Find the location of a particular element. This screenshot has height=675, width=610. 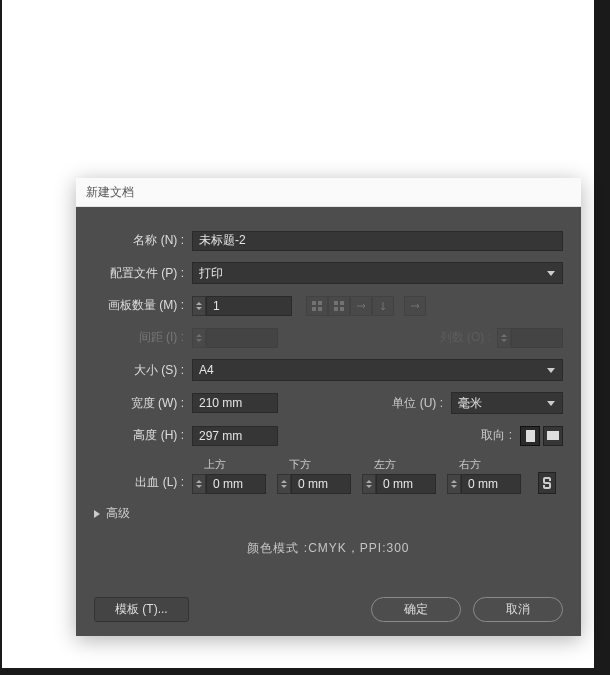

bleed-top-input is located at coordinates (236, 484).